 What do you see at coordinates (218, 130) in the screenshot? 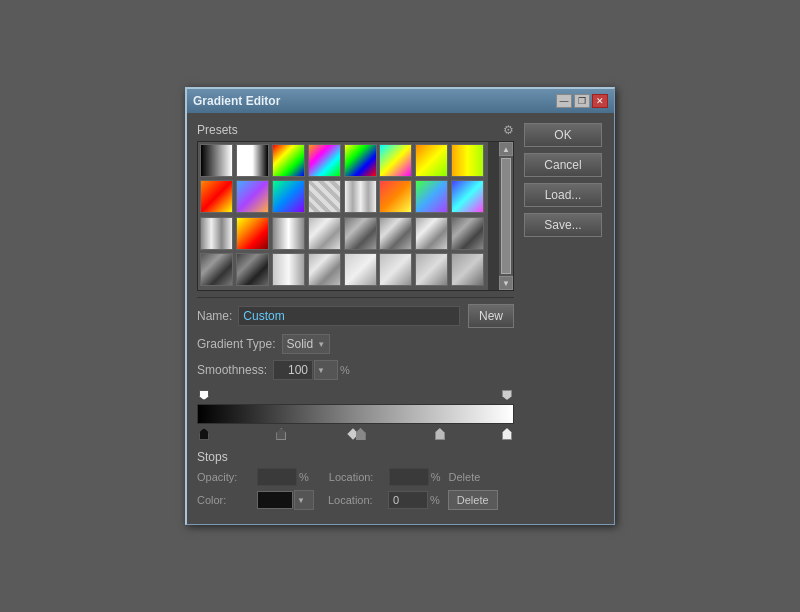
I see `presets-label: Presets` at bounding box center [218, 130].